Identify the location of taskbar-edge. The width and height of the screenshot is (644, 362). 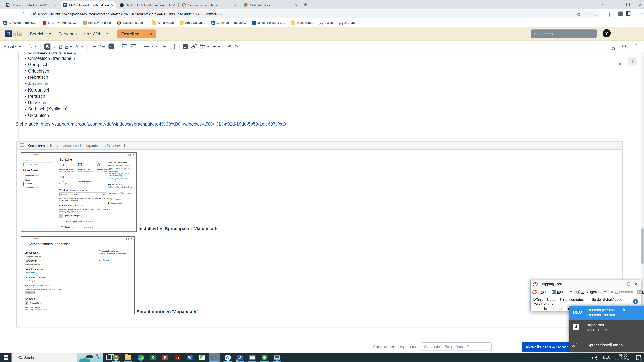
(140, 358).